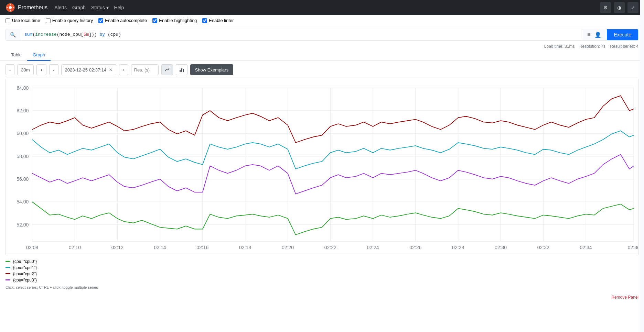 The width and height of the screenshot is (644, 332). Describe the element at coordinates (8, 280) in the screenshot. I see `legend-color-cpu3` at that location.